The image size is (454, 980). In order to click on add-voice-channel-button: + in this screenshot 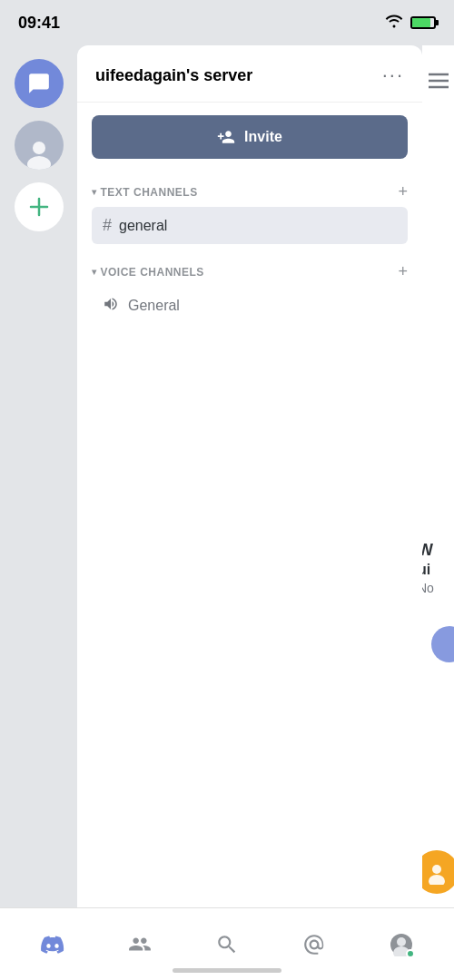, I will do `click(403, 272)`.